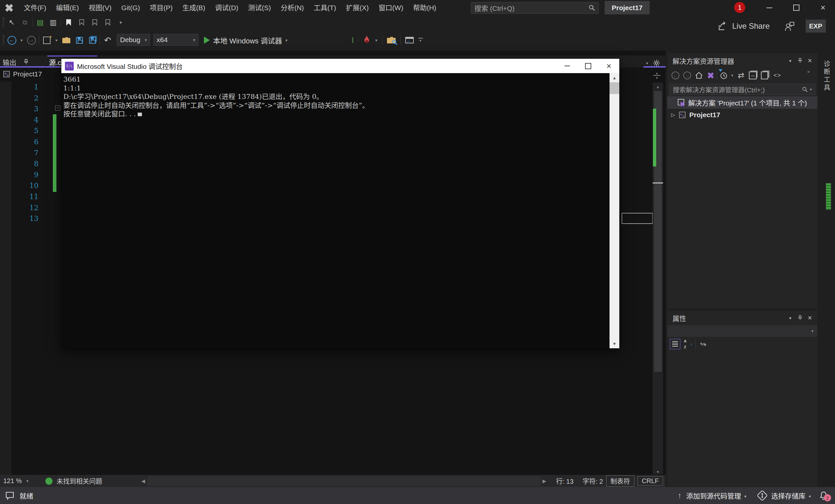  What do you see at coordinates (742, 115) in the screenshot?
I see `tree-row-project: ▷ ++ Project17` at bounding box center [742, 115].